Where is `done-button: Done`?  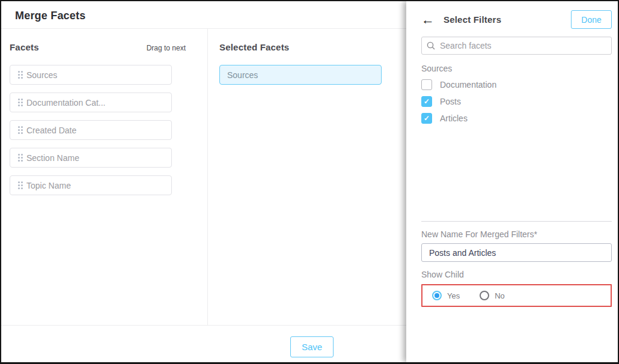
done-button: Done is located at coordinates (591, 19).